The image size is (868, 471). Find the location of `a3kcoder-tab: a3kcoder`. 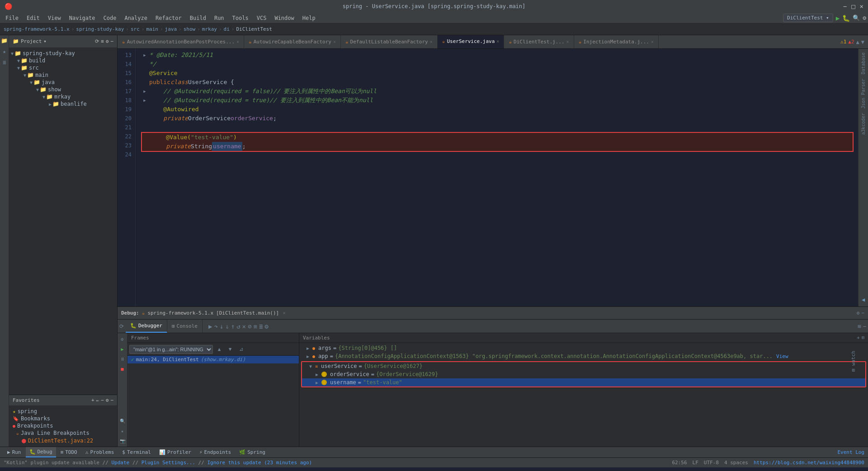

a3kcoder-tab: a3kcoder is located at coordinates (863, 124).